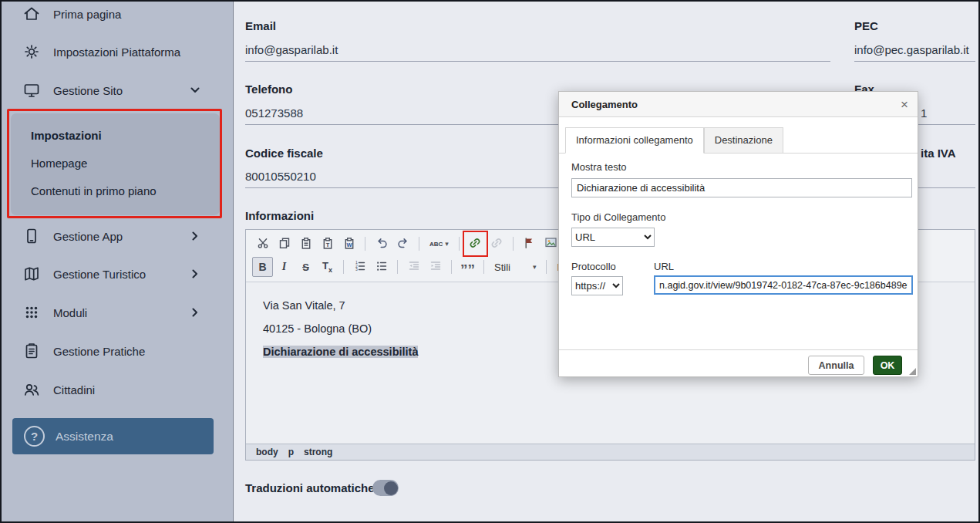 The image size is (980, 523). Describe the element at coordinates (32, 351) in the screenshot. I see `clipboard-icon` at that location.